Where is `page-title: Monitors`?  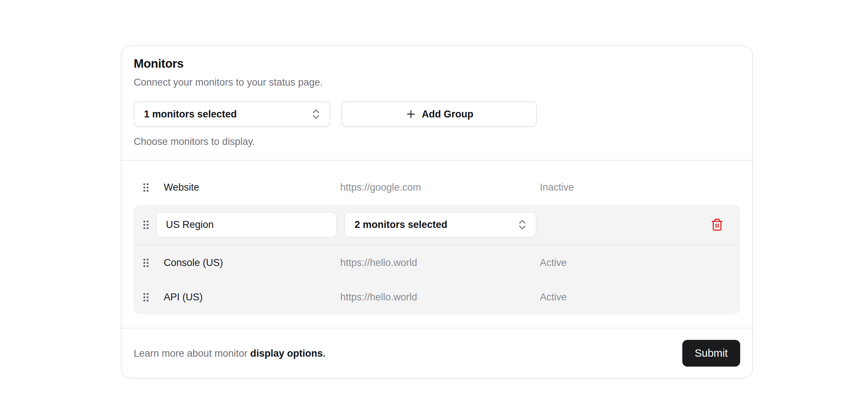 page-title: Monitors is located at coordinates (437, 64).